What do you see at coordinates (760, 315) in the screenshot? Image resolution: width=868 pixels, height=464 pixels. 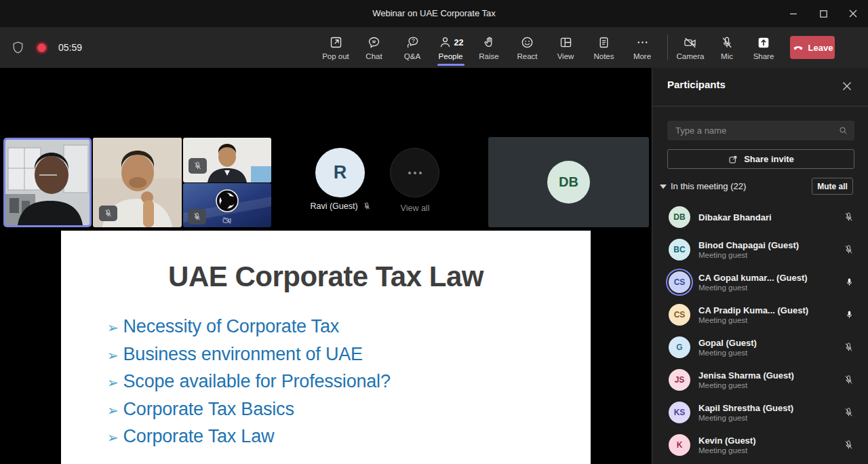 I see `participant-row: CS CA Pradip Kuma... (Guest) Meeting gue…` at bounding box center [760, 315].